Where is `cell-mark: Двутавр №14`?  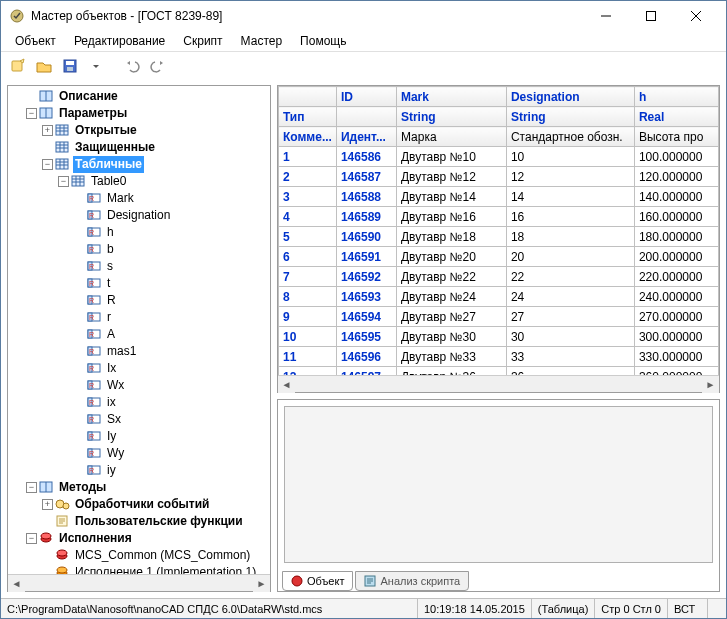
cell-mark: Двутавр №14 is located at coordinates (451, 197).